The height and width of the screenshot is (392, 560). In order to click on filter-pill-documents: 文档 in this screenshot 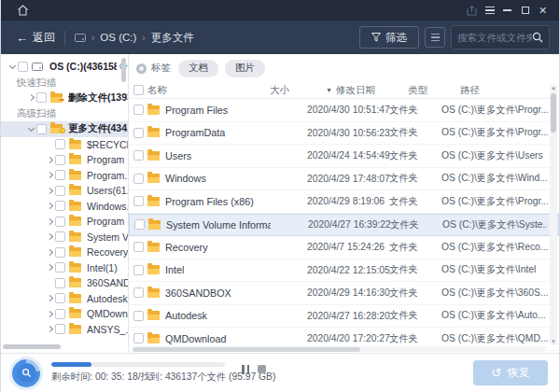, I will do `click(198, 69)`.